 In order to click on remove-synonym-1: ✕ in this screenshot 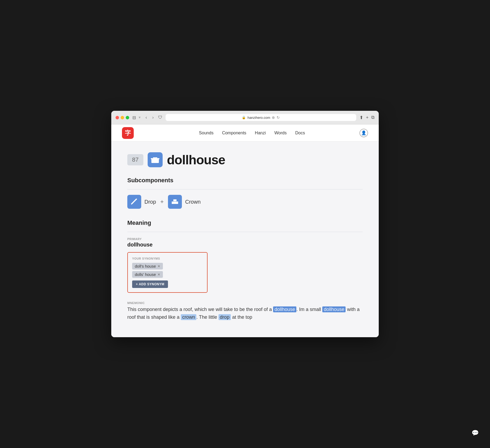, I will do `click(159, 275)`.